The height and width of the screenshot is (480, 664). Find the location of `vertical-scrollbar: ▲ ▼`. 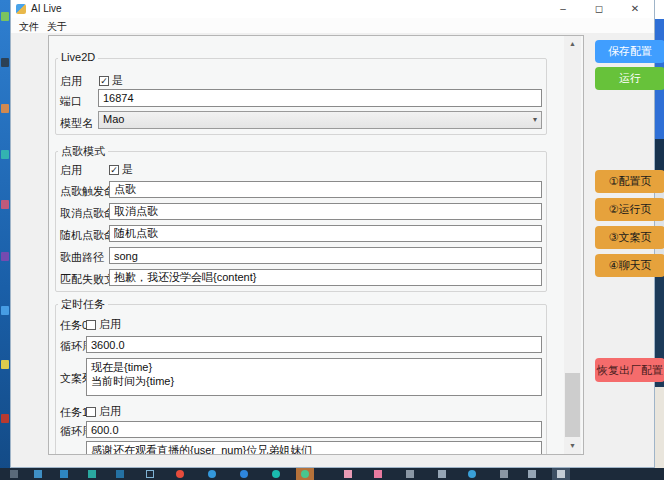

vertical-scrollbar: ▲ ▼ is located at coordinates (572, 245).